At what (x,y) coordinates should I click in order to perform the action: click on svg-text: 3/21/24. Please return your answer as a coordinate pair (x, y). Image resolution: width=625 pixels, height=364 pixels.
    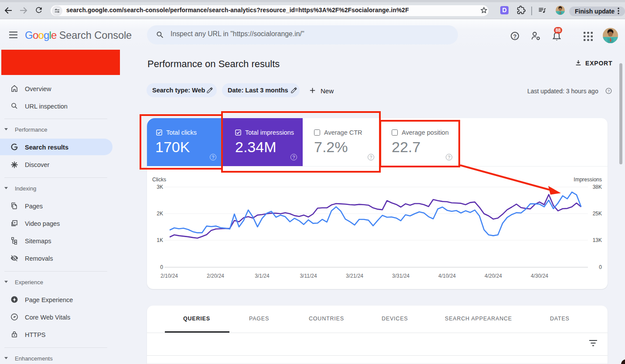
    Looking at the image, I should click on (355, 276).